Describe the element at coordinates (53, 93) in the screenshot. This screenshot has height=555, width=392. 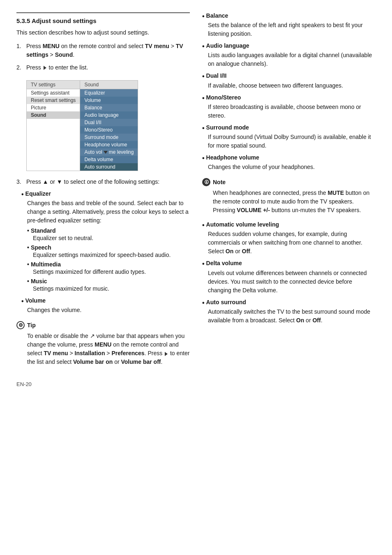
I see `menu-item-settings-assistant: Settings assistant` at that location.